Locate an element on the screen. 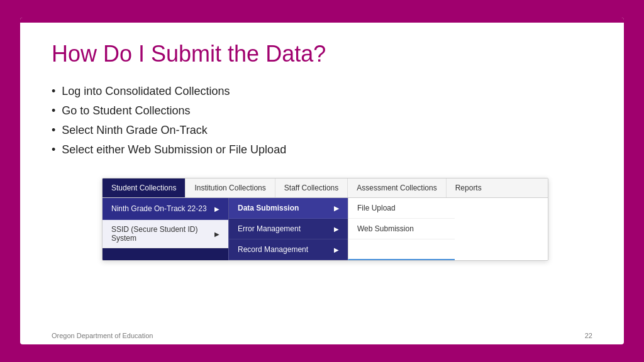  nav-item-2: Staff Collections is located at coordinates (312, 188).